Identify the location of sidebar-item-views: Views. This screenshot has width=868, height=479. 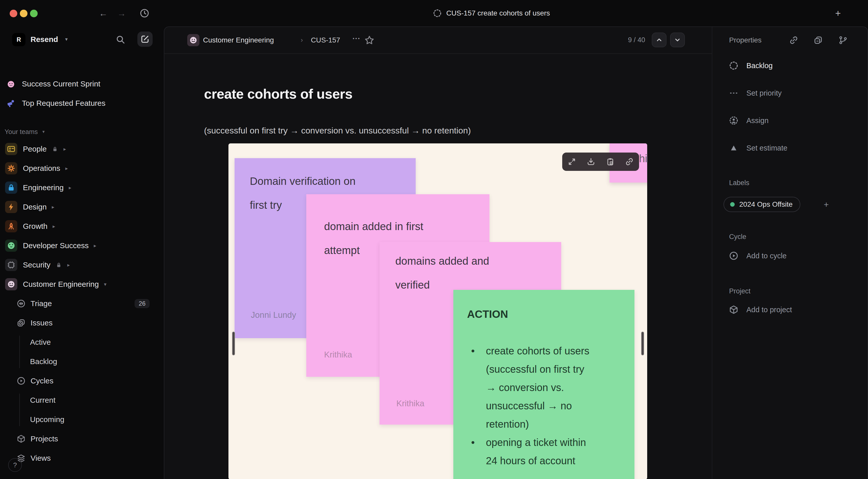
(82, 458).